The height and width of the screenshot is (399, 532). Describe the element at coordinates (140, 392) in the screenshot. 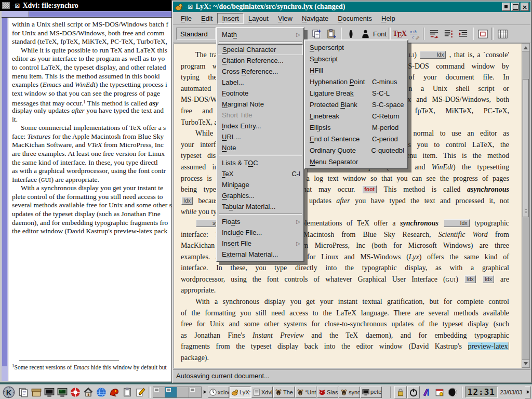

I see `editor-launcher-button` at that location.